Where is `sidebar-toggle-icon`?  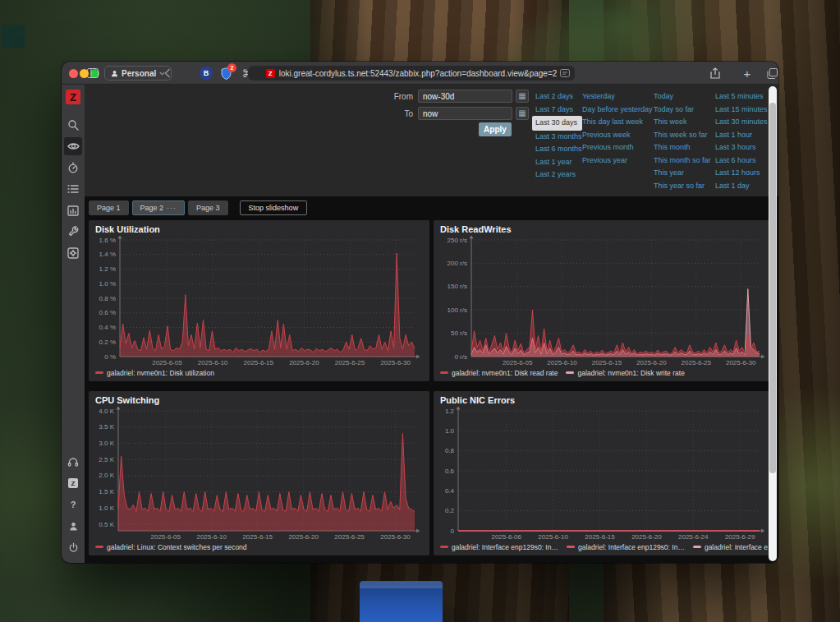
sidebar-toggle-icon is located at coordinates (93, 73).